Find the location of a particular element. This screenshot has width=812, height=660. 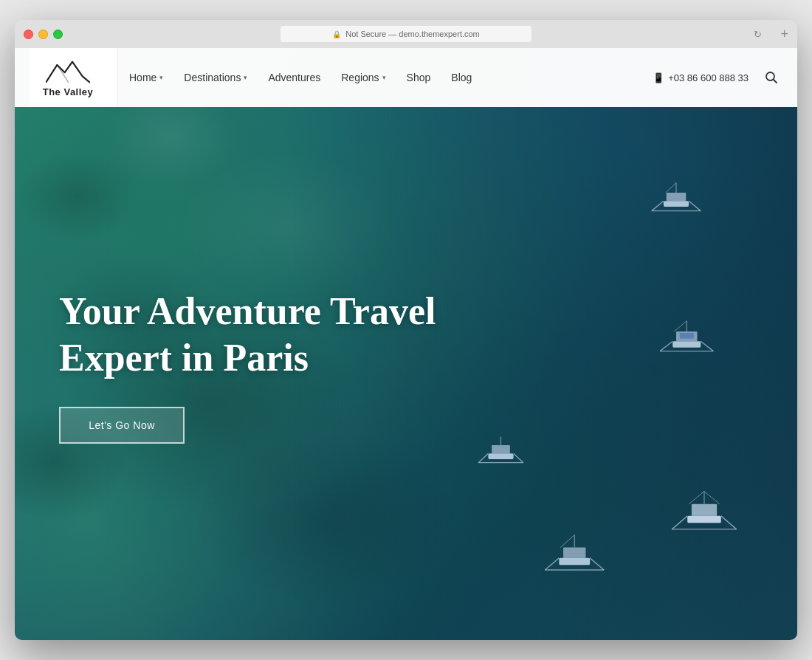

search-button is located at coordinates (771, 78).